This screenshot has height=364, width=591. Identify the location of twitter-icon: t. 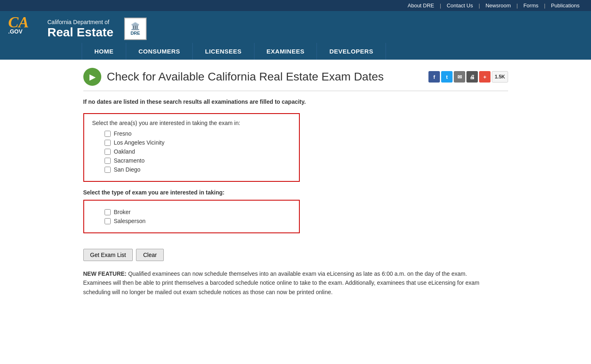
(447, 77).